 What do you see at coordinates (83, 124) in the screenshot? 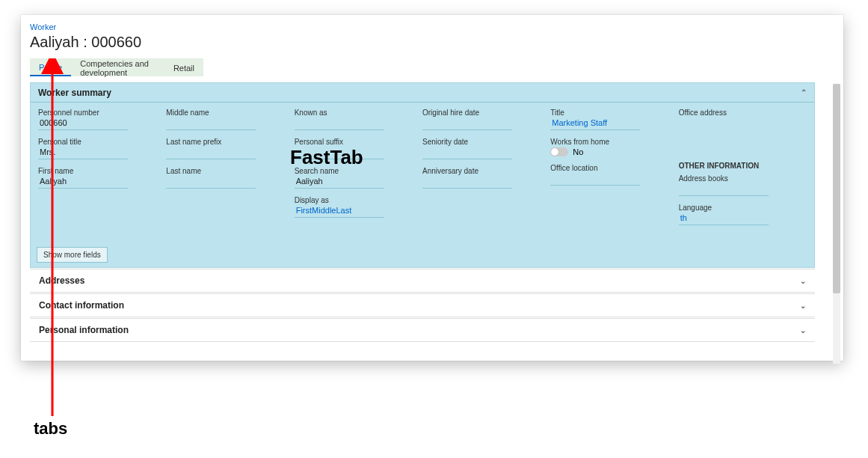
I see `personnel-number-value: 000660` at bounding box center [83, 124].